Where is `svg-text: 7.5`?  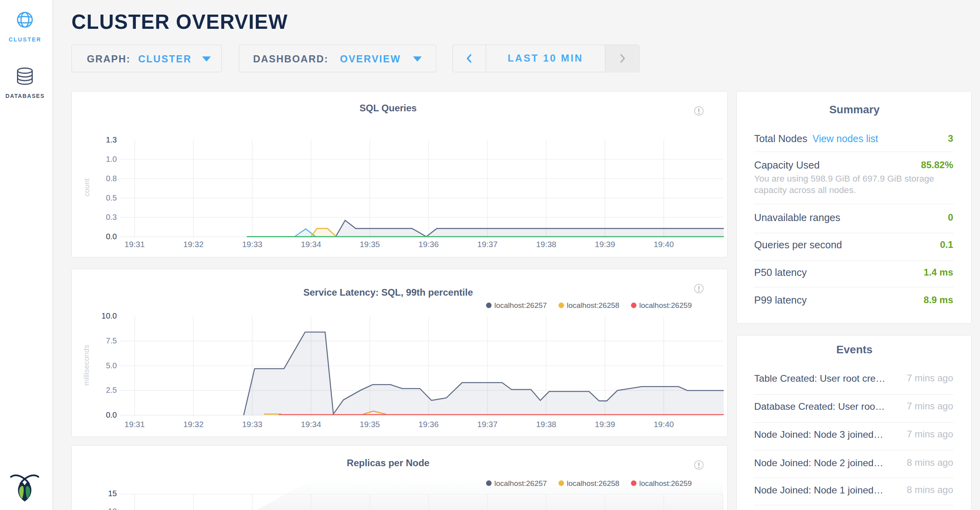 svg-text: 7.5 is located at coordinates (111, 341).